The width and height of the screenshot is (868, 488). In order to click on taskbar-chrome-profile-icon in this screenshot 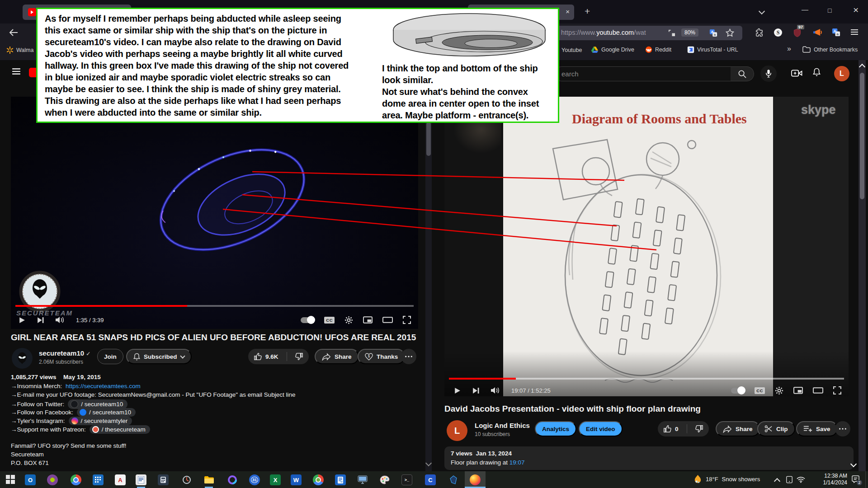, I will do `click(318, 480)`.